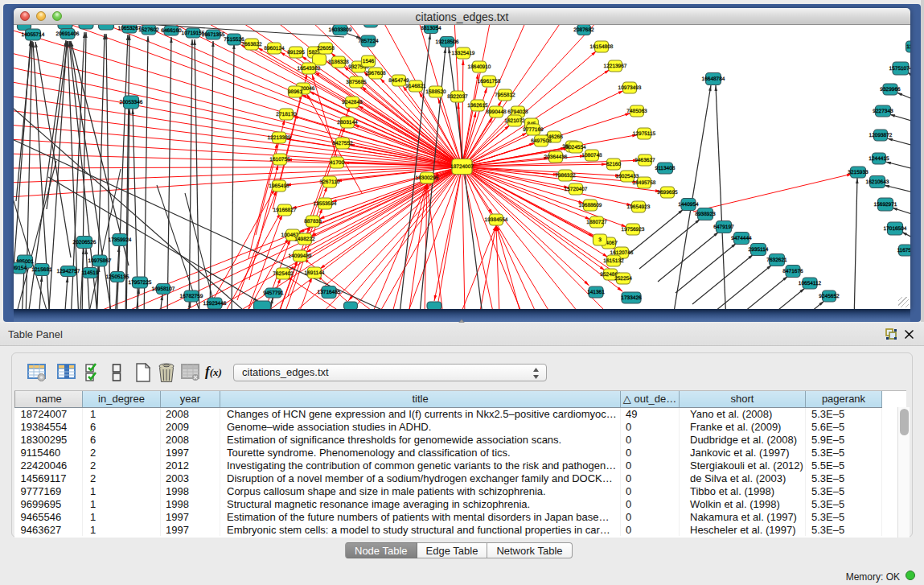  I want to click on svg-text: 12505135, so click(117, 277).